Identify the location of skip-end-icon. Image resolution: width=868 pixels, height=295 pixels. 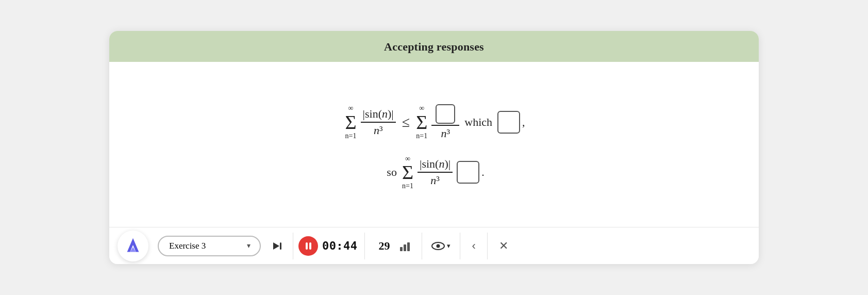
(277, 246).